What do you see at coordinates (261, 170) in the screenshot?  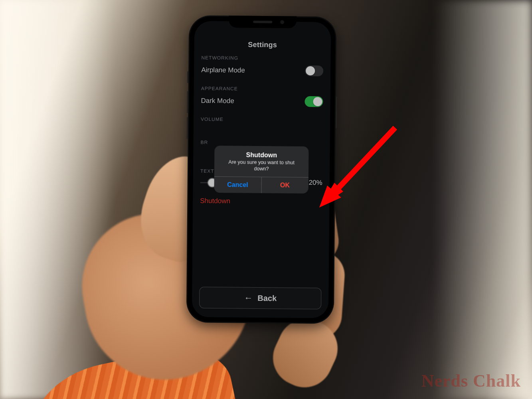 I see `shutdown-alert: Shutdown Are you sure you want to shut d…` at bounding box center [261, 170].